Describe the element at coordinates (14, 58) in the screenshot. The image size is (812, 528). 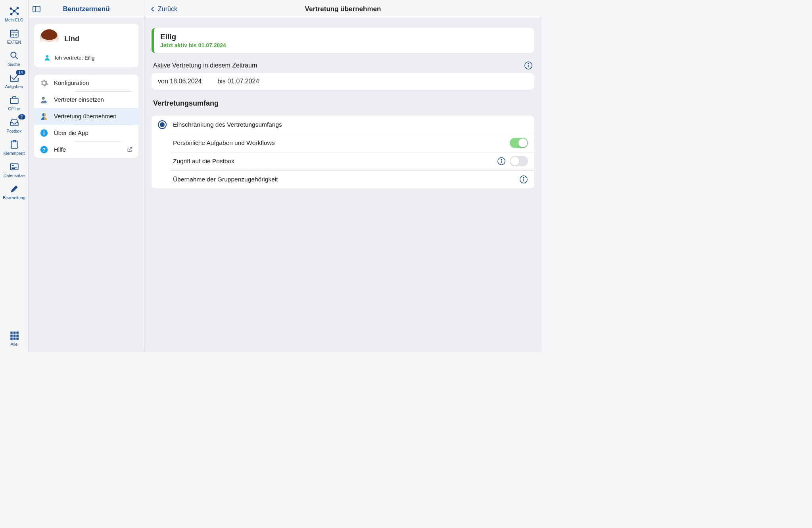
I see `rail-item-suche: Suche` at that location.